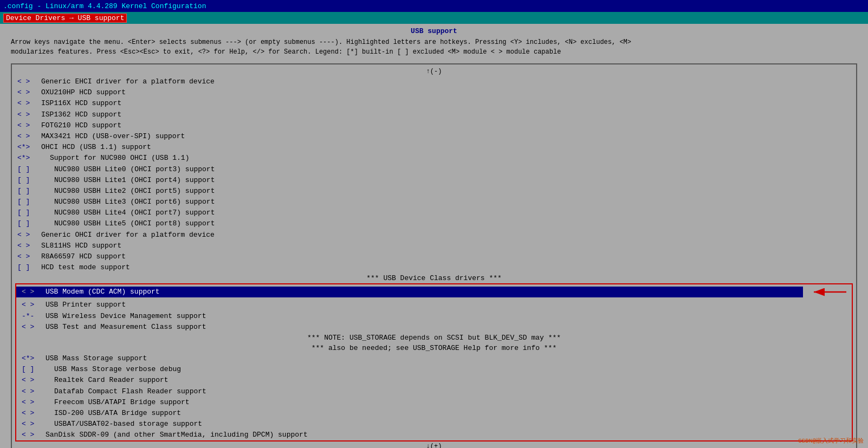 This screenshot has height=448, width=868. Describe the element at coordinates (434, 30) in the screenshot. I see `page-title: USB support` at that location.